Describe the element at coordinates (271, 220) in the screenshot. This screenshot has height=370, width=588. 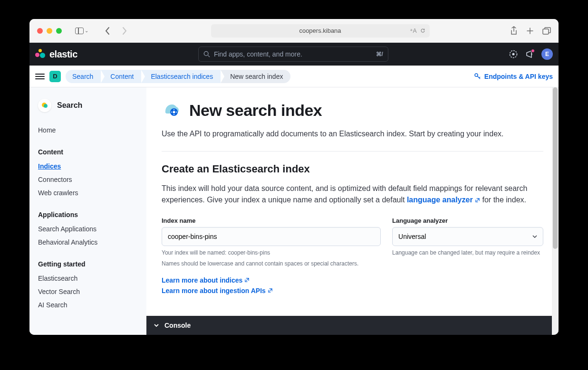
I see `index-name-label: Index name` at that location.